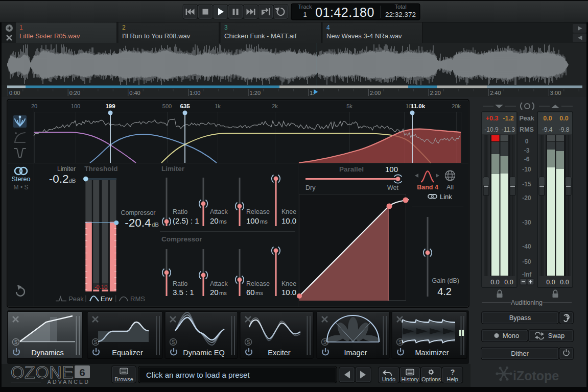  Describe the element at coordinates (389, 379) in the screenshot. I see `svg-text: Undo` at that location.